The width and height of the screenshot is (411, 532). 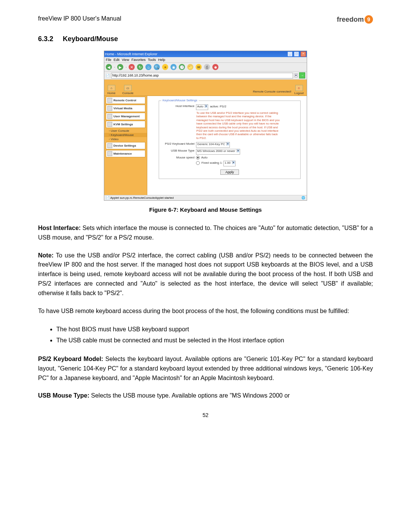 I want to click on list-item: The host BIOS must have USB keyboard sup…, so click(x=215, y=330).